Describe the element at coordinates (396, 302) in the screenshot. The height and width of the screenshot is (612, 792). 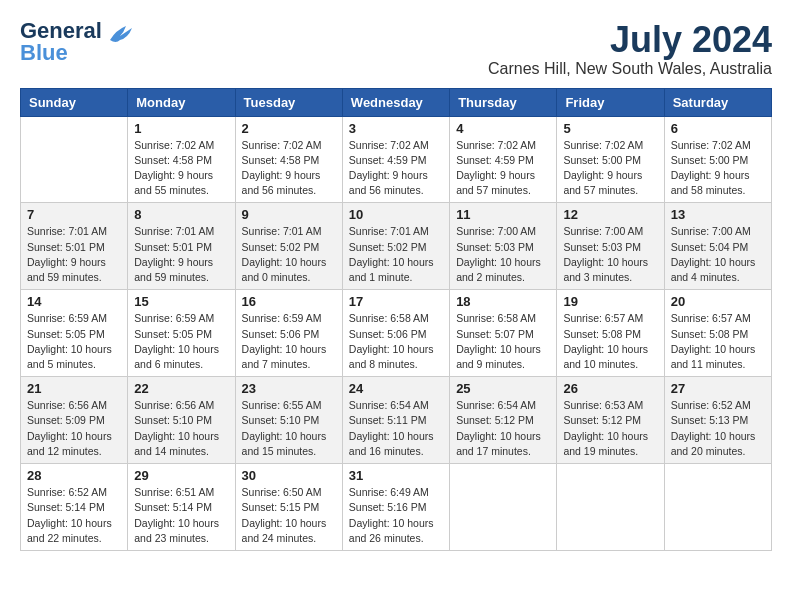
I see `day-number: 17` at that location.